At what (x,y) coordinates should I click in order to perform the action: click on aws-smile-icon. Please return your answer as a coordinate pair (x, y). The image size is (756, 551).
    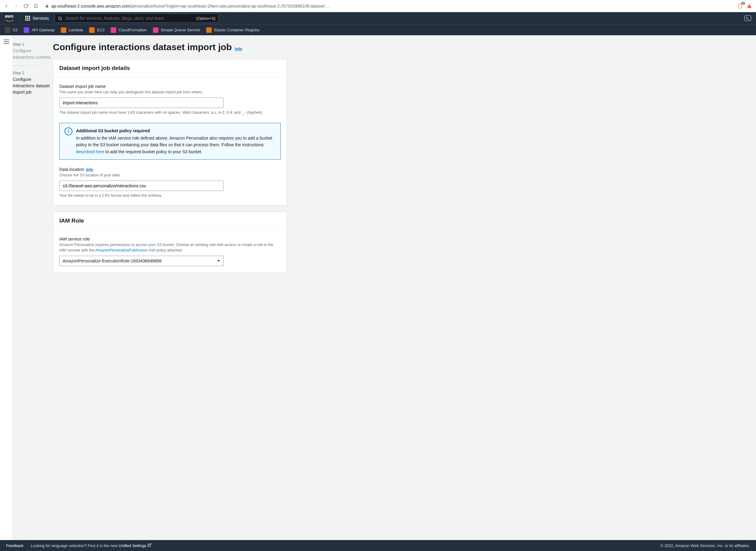
    Looking at the image, I should click on (9, 21).